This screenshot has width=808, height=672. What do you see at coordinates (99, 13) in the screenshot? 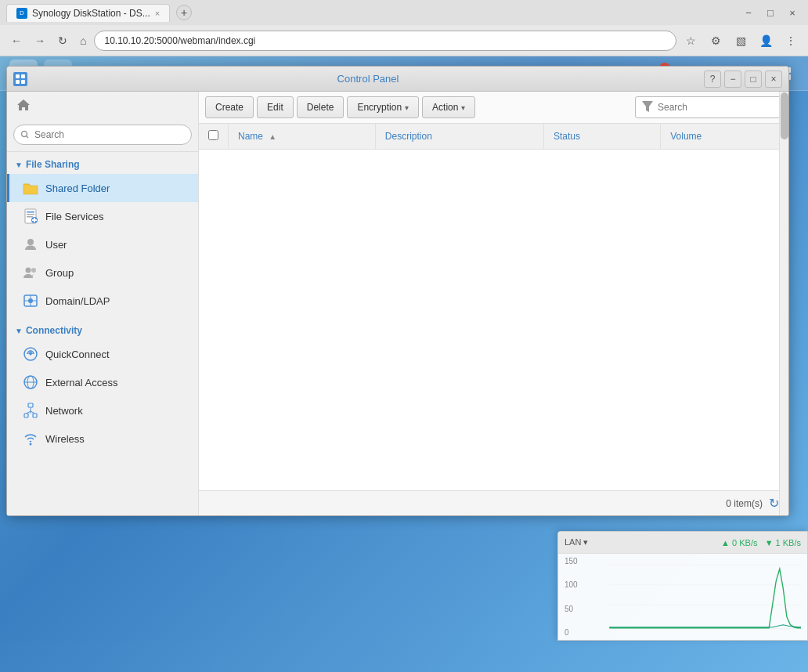
I see `title-bar-left: D Synology DiskStation - DS... × +` at bounding box center [99, 13].